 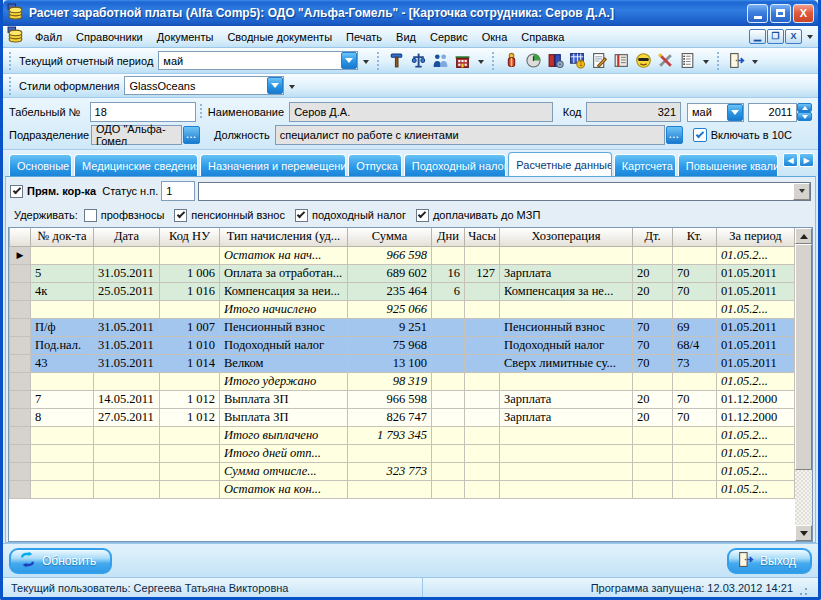 I want to click on table-cell: П/ф, so click(x=62, y=327).